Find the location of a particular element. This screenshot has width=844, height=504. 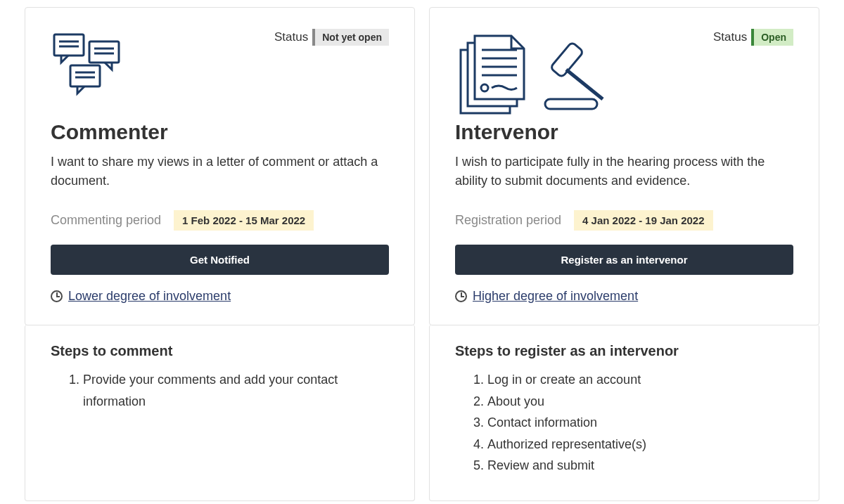

commenter-title: Commenter is located at coordinates (219, 132).